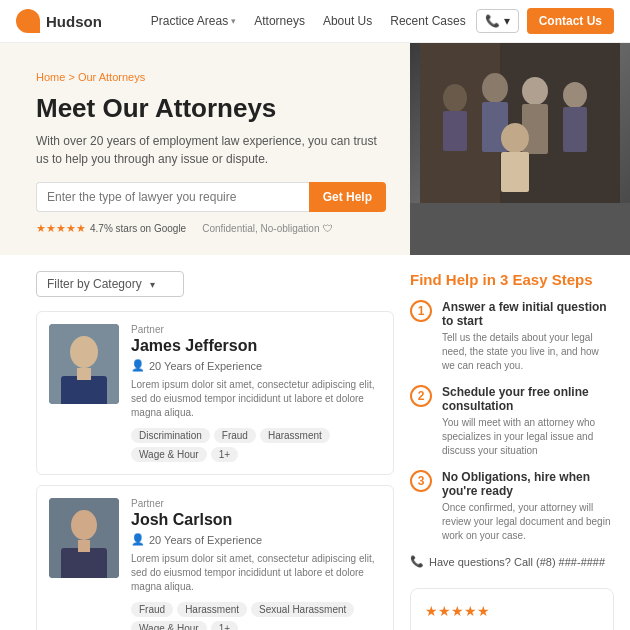 The width and height of the screenshot is (630, 630). What do you see at coordinates (256, 616) in the screenshot?
I see `attorney-tags: Fraud Harassment Sexual Harassment Wage …` at bounding box center [256, 616].